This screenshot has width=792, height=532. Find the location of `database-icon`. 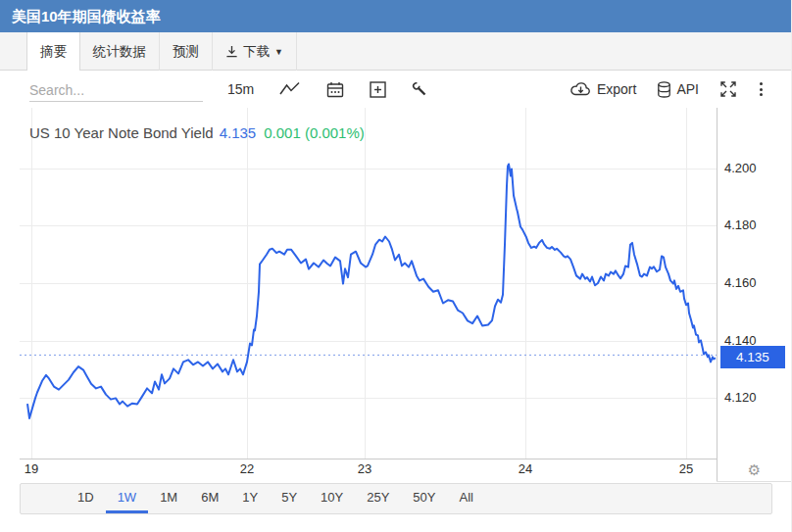

database-icon is located at coordinates (665, 90).